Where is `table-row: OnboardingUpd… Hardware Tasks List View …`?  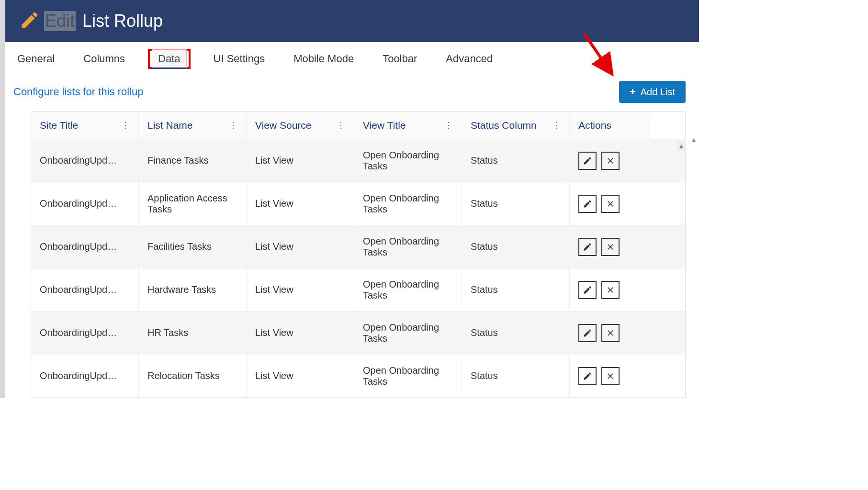 table-row: OnboardingUpd… Hardware Tasks List View … is located at coordinates (358, 290).